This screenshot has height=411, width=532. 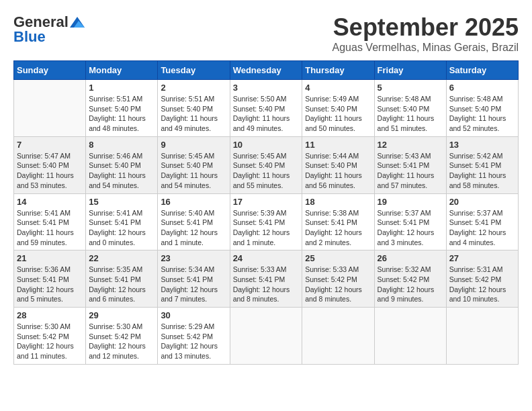 What do you see at coordinates (266, 201) in the screenshot?
I see `day-number: 17` at bounding box center [266, 201].